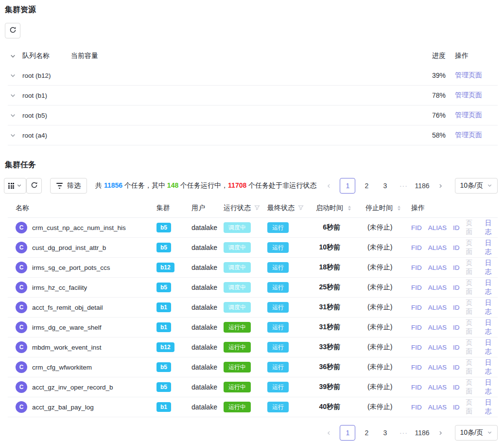 This screenshot has width=504, height=443. I want to click on queue-name: root (b1), so click(47, 95).